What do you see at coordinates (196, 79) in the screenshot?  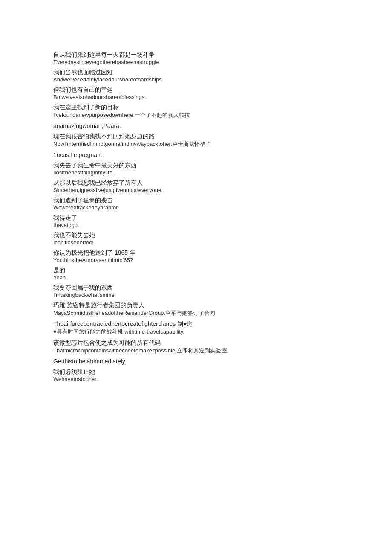 I see `english-line-1: Andwe'vecertainlyfacedourshareofhardship…` at bounding box center [196, 79].